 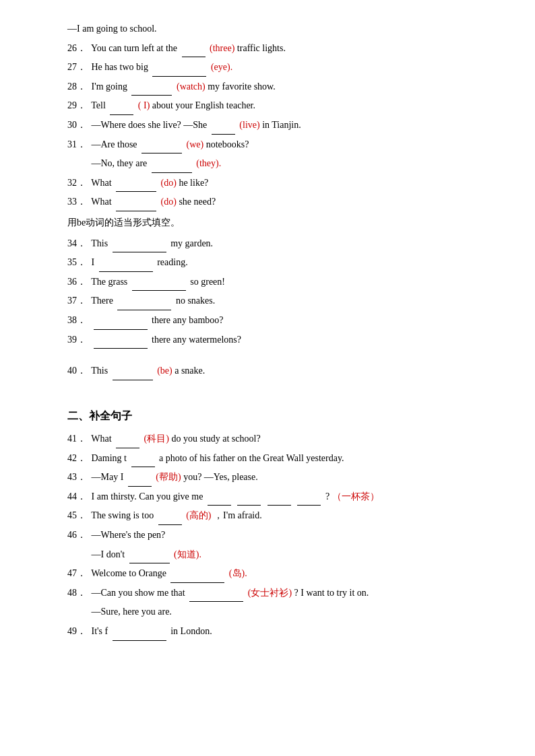 What do you see at coordinates (108, 555) in the screenshot?
I see `q46b-before: —I don't` at bounding box center [108, 555].